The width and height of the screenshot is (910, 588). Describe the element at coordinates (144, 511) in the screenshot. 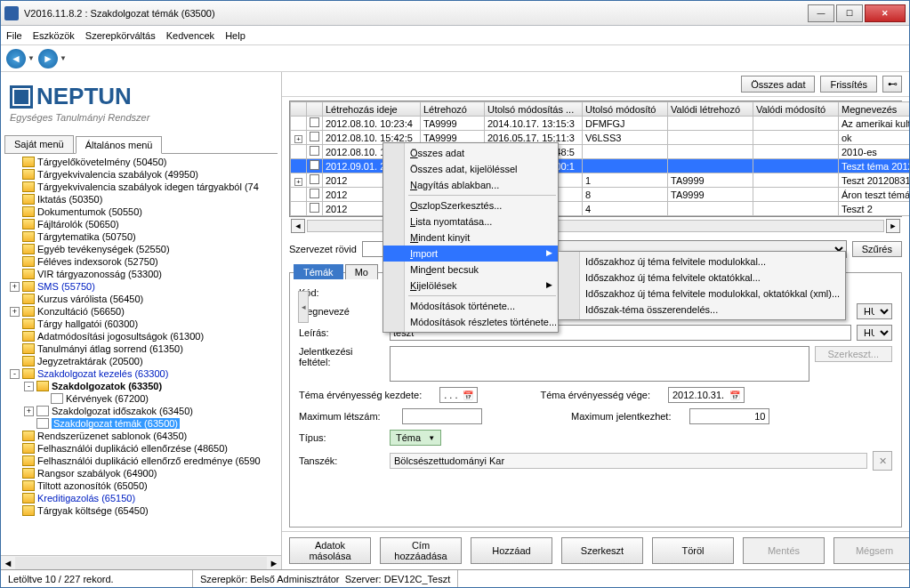

I see `tree-item: Tárgyak költsége (65450)` at that location.